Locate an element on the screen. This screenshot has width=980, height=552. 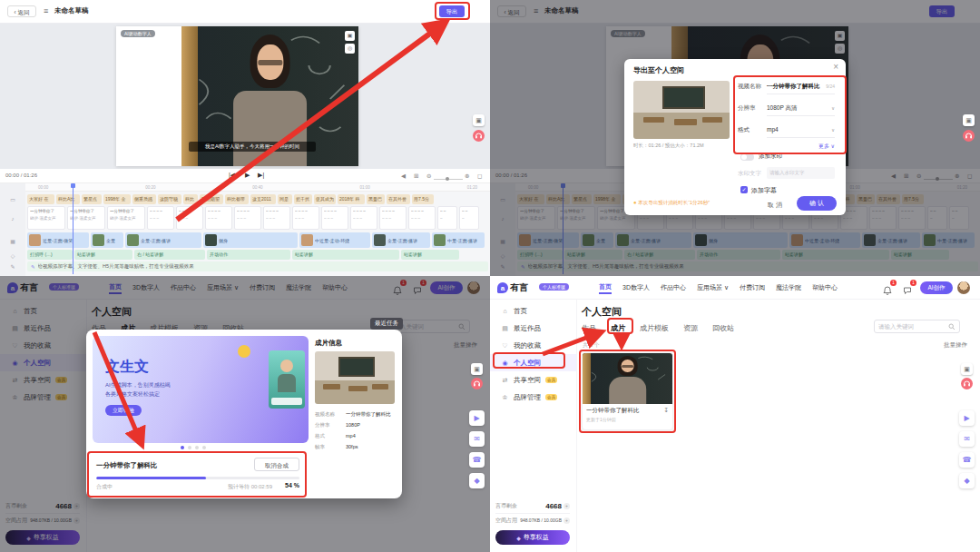
tab: 成片模板 is located at coordinates (654, 329).